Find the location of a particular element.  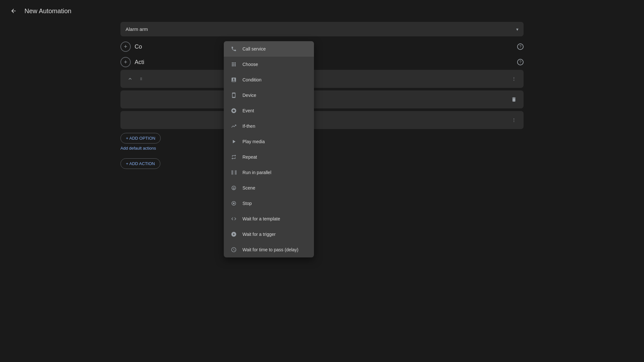

play-media-icon is located at coordinates (234, 142).